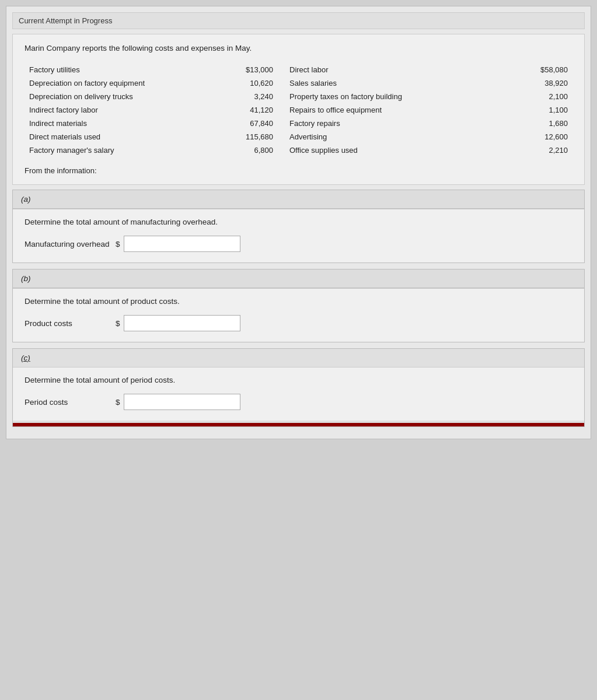 The height and width of the screenshot is (700, 597). Describe the element at coordinates (299, 110) in the screenshot. I see `table-row: Indirect factory labor 41,120 Repairs to…` at that location.